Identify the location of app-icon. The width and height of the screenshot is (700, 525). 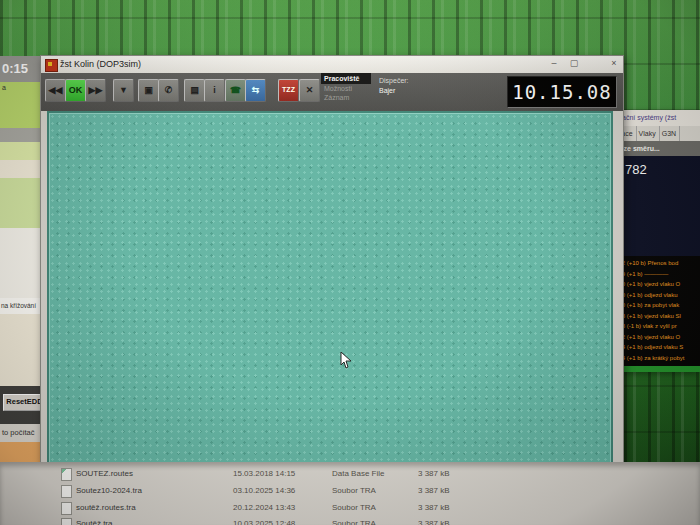
(52, 66).